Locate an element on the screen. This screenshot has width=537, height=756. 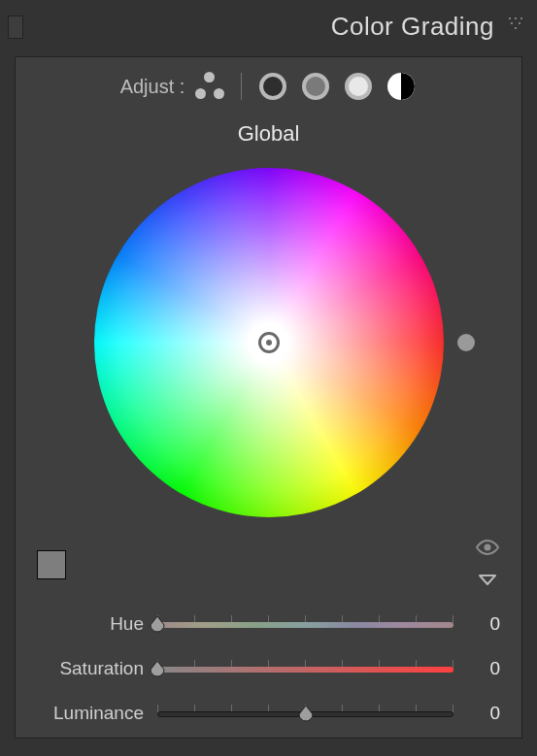
mode-three-way is located at coordinates (210, 86).